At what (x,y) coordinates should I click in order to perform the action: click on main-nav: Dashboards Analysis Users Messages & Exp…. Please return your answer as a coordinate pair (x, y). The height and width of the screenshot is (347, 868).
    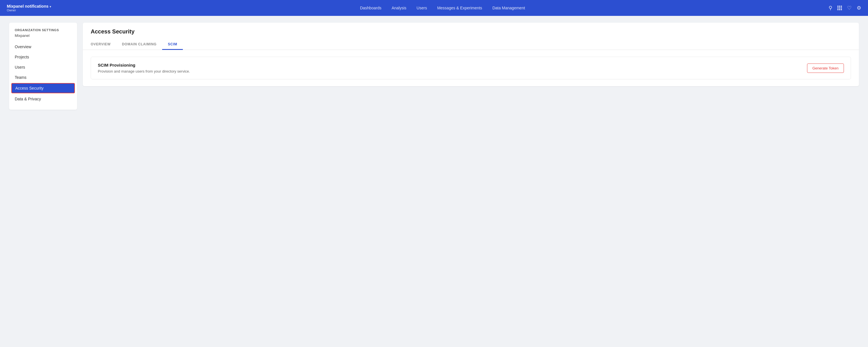
    Looking at the image, I should click on (443, 8).